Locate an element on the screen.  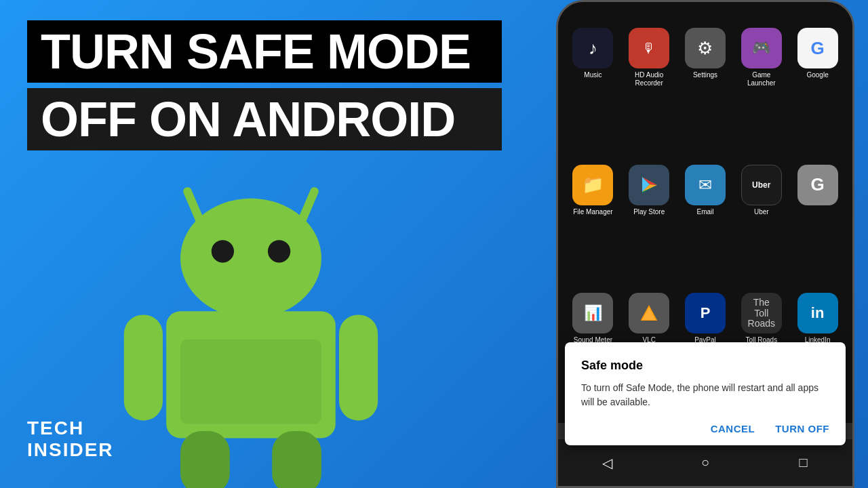
tech-label: TECH is located at coordinates (71, 428).